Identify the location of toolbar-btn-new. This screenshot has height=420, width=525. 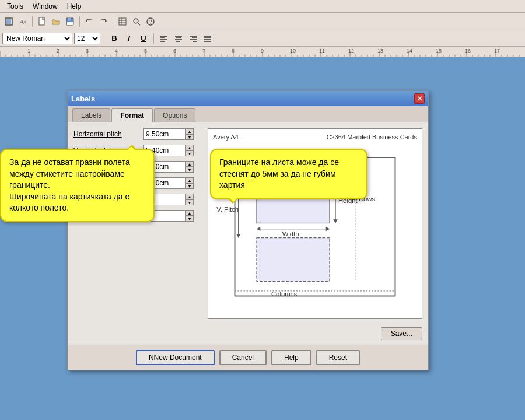
(42, 22).